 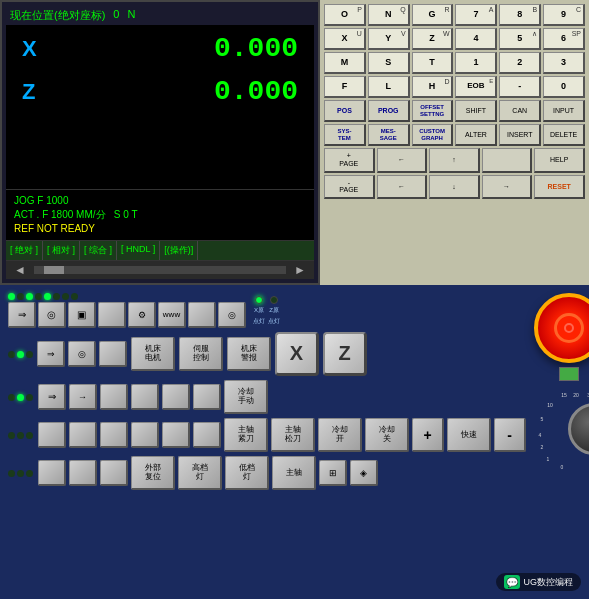 What do you see at coordinates (340, 435) in the screenshot?
I see `btn-coolant-on: 冷却开` at bounding box center [340, 435].